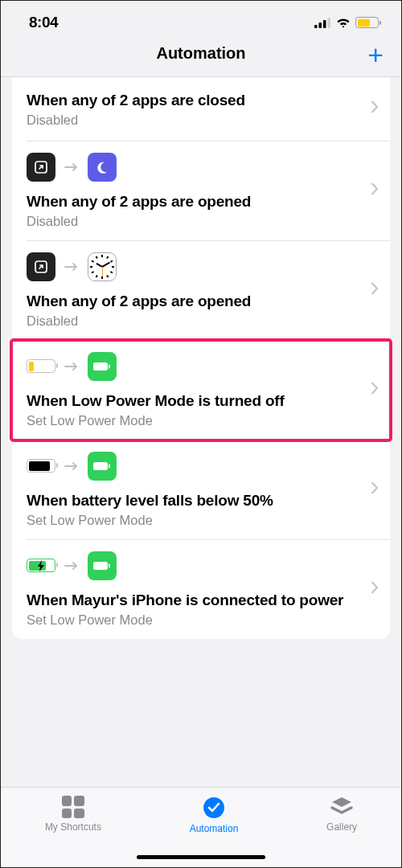 Image resolution: width=402 pixels, height=868 pixels. Describe the element at coordinates (193, 100) in the screenshot. I see `item-title: When any of 2 apps are closed` at that location.